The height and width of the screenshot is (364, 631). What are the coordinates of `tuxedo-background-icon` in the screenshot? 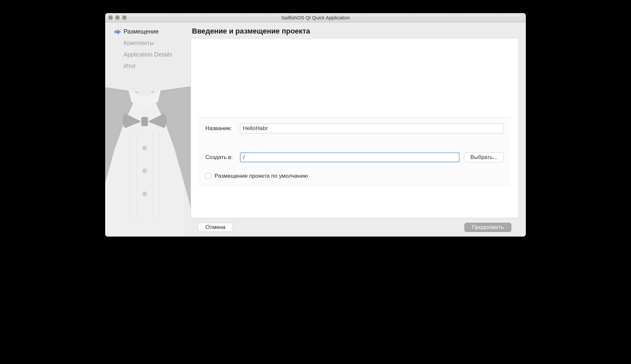 It's located at (148, 151).